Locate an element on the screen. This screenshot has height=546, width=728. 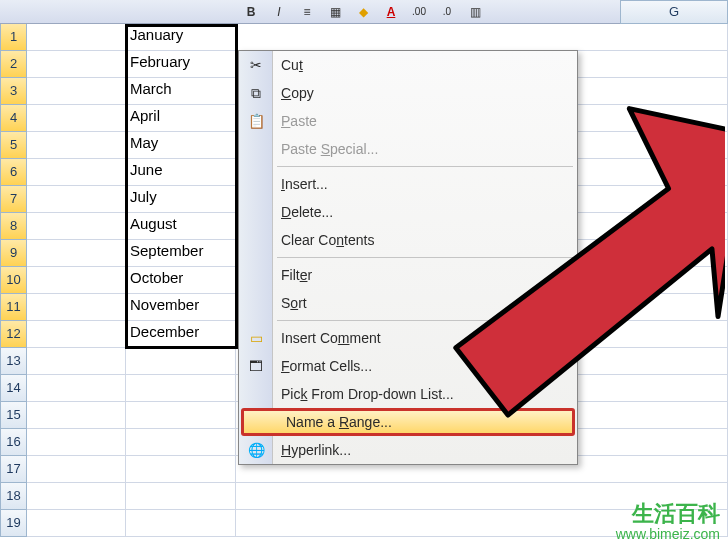
cell-A2 is located at coordinates (76, 64).